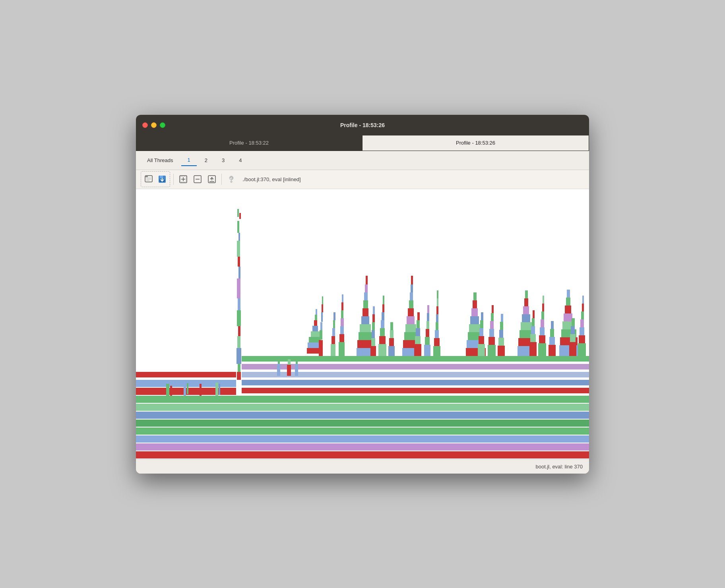 This screenshot has height=588, width=725. What do you see at coordinates (162, 179) in the screenshot?
I see `save-button` at bounding box center [162, 179].